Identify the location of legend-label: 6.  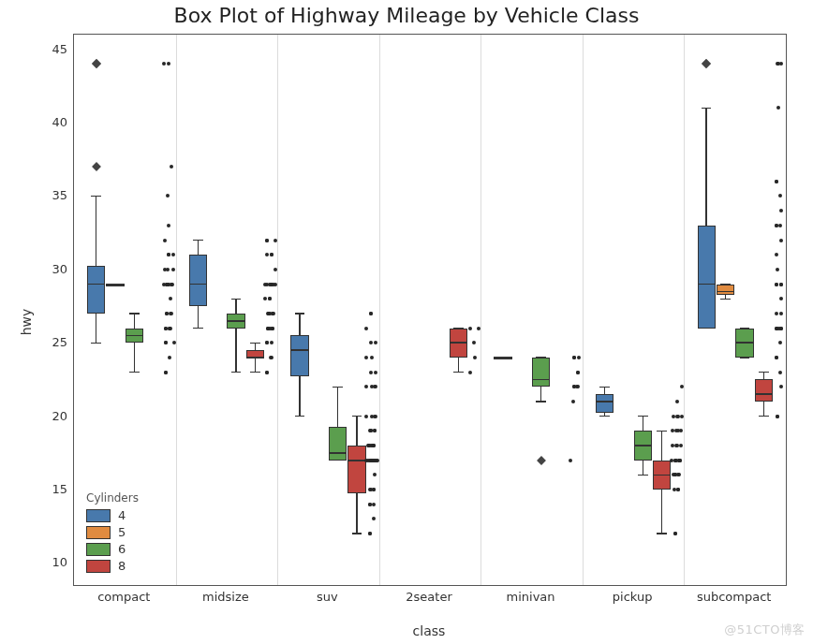
(122, 549).